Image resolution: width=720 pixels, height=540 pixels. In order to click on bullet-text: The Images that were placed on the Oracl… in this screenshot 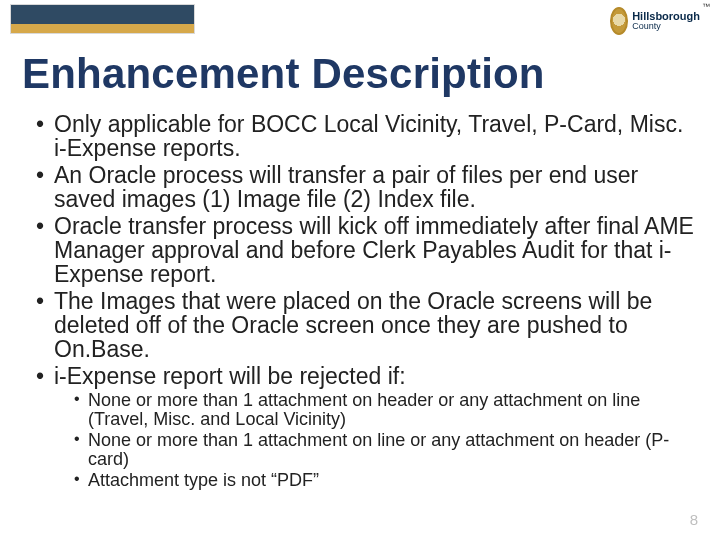, I will do `click(353, 326)`.